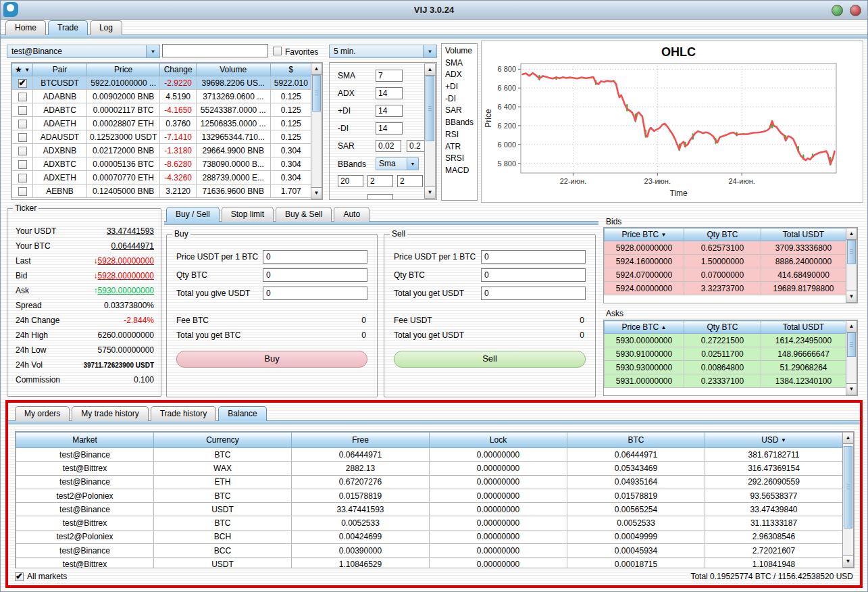 Image resolution: width=868 pixels, height=592 pixels. What do you see at coordinates (461, 148) in the screenshot?
I see `indicator-item-atr: ATR` at bounding box center [461, 148].